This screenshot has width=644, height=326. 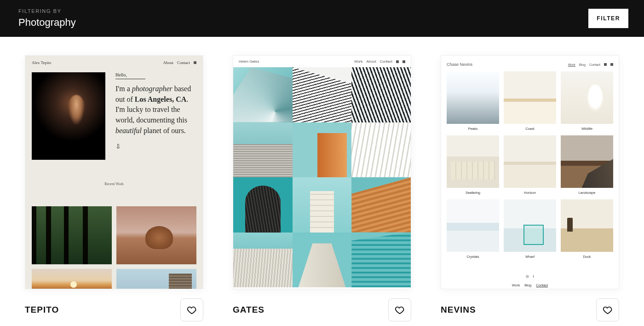 I want to click on footer-links: Work Blog Contact, so click(x=530, y=285).